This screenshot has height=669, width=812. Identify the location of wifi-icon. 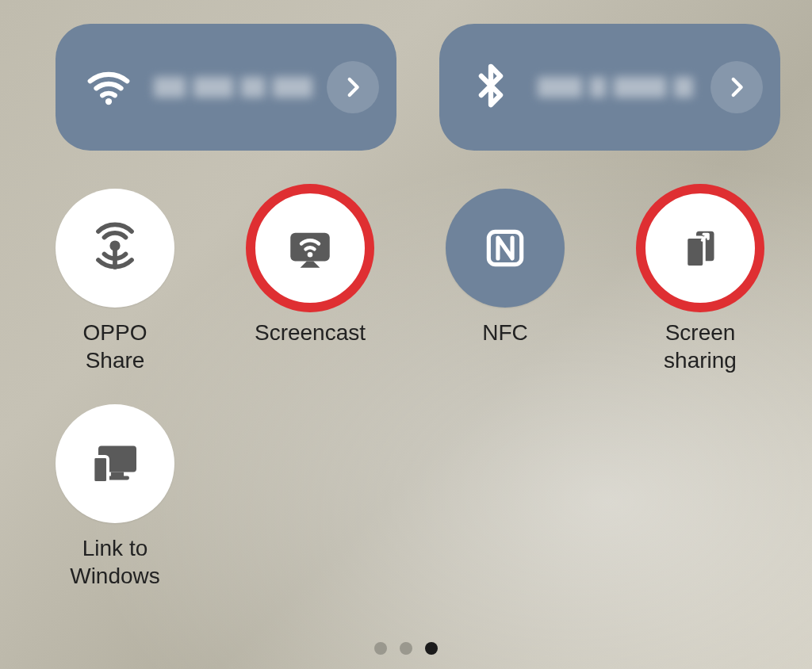
(109, 87).